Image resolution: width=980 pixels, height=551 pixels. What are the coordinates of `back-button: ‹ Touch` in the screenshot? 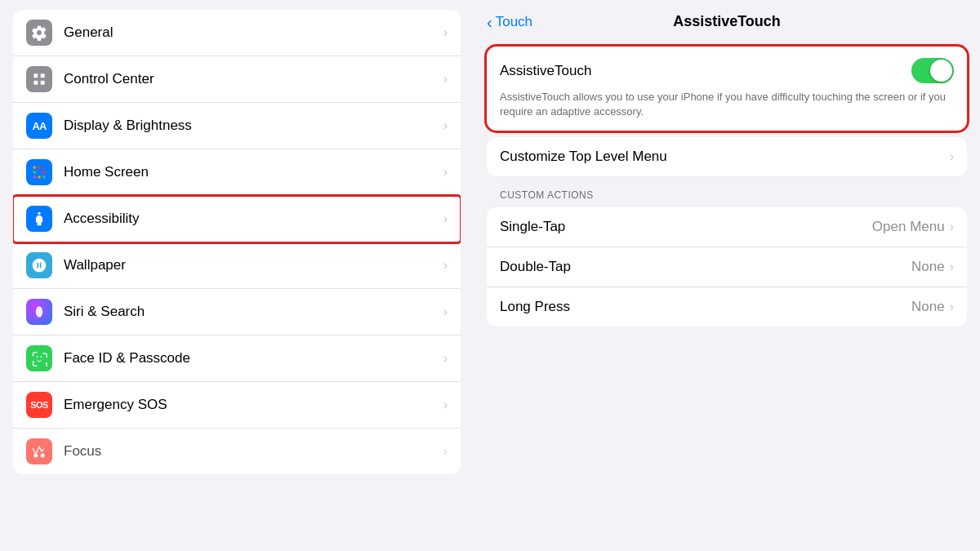 It's located at (510, 22).